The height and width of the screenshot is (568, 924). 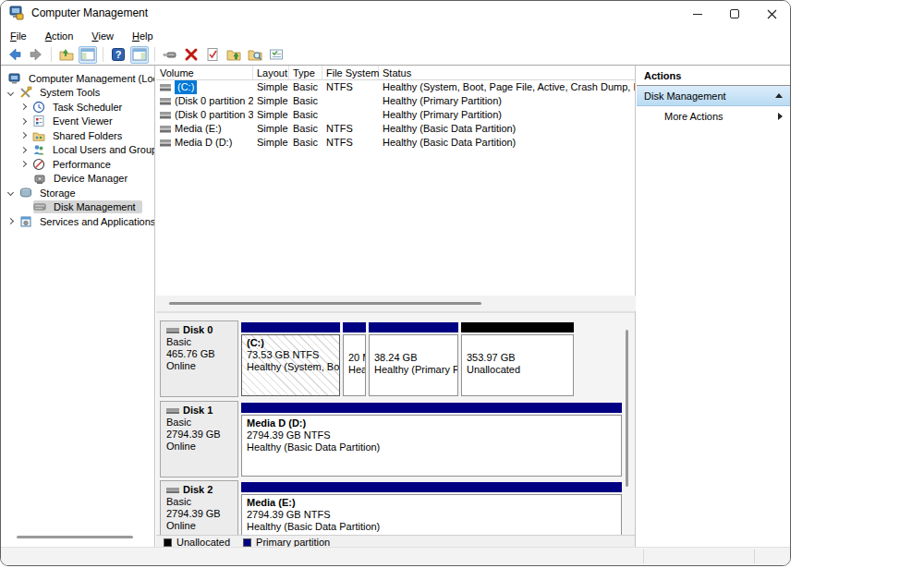 What do you see at coordinates (59, 36) in the screenshot?
I see `menu-action: Action` at bounding box center [59, 36].